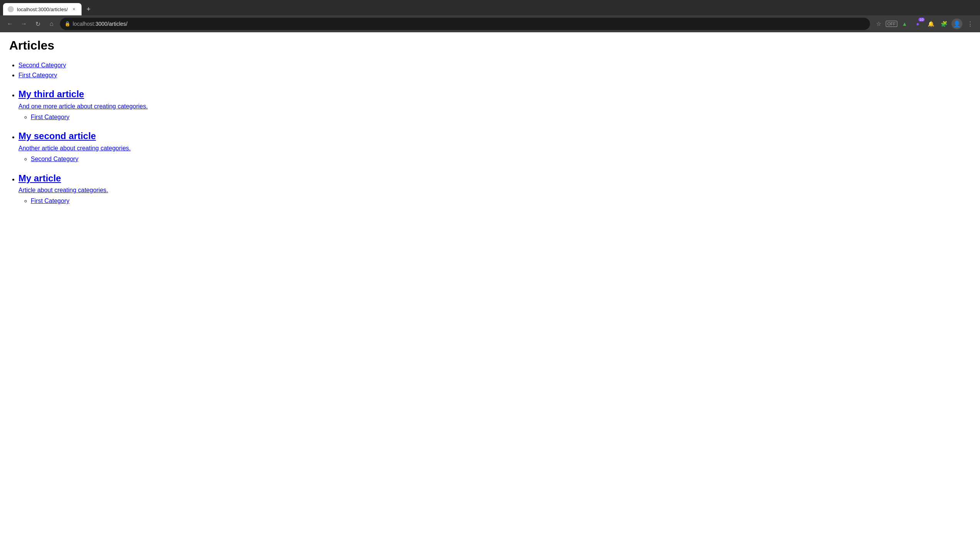 The width and height of the screenshot is (980, 545). What do you see at coordinates (52, 24) in the screenshot?
I see `home-icon: ⌂` at bounding box center [52, 24].